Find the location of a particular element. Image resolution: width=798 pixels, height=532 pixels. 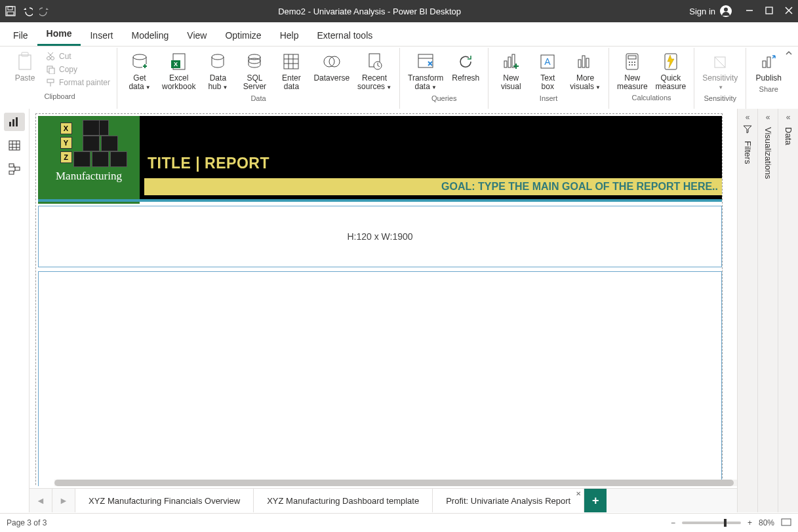

zoom-level: 80% is located at coordinates (767, 523).